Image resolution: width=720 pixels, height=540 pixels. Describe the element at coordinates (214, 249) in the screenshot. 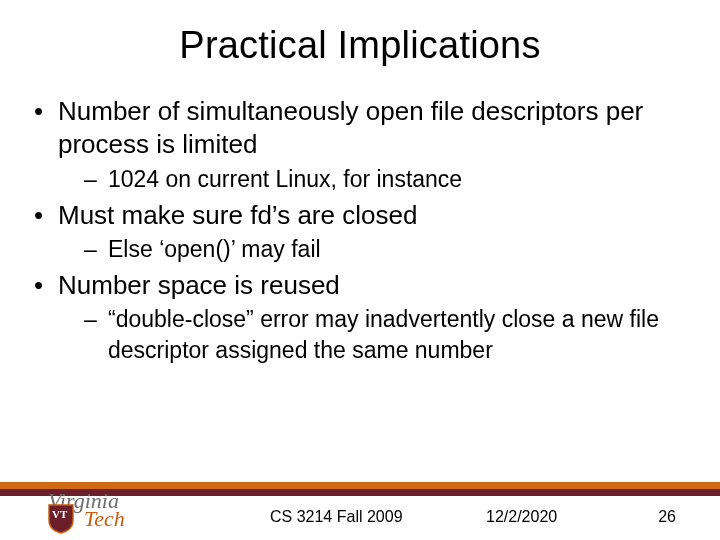

I see `sub-bullet-text: Else ‘open()’ may fail` at that location.